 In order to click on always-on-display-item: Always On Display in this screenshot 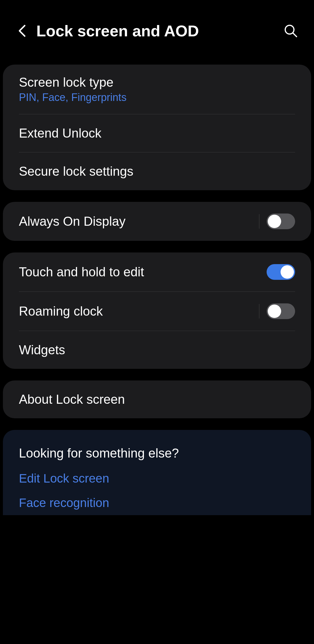, I will do `click(157, 221)`.